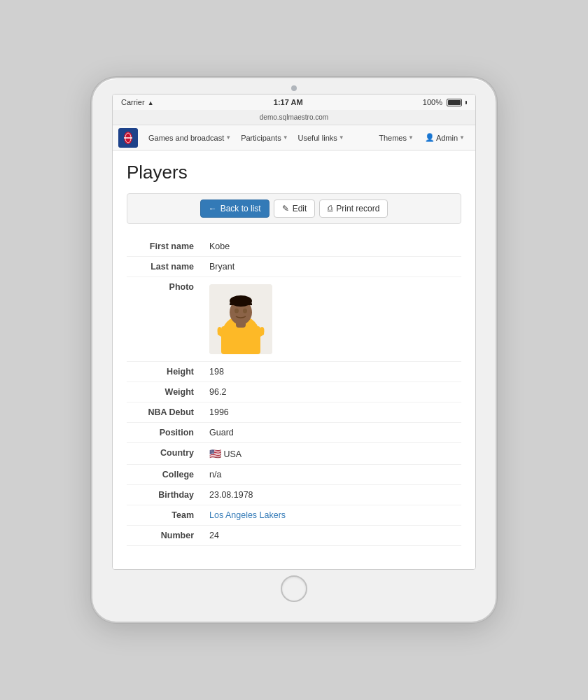  Describe the element at coordinates (241, 209) in the screenshot. I see `back-label: Back to list` at that location.